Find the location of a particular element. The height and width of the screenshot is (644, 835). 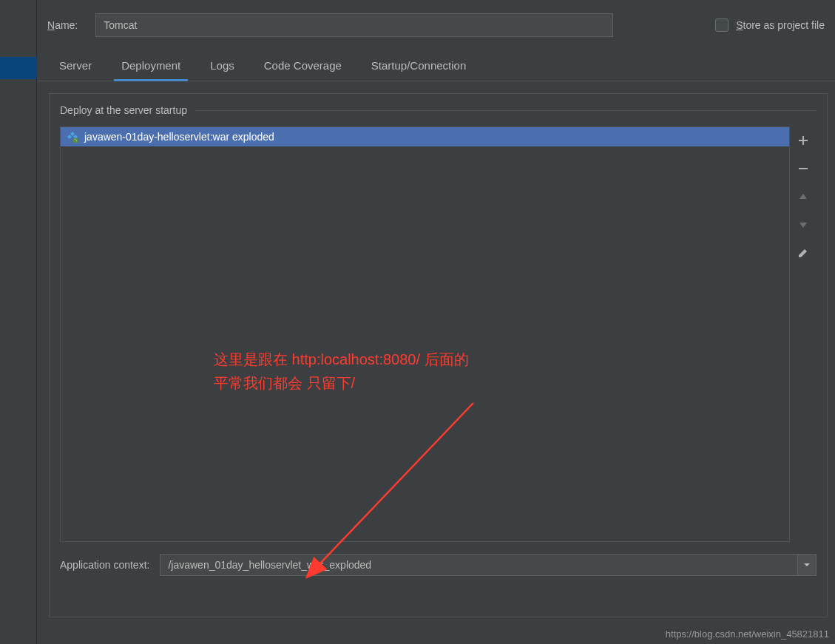

application-context-dropdown-button is located at coordinates (807, 565).